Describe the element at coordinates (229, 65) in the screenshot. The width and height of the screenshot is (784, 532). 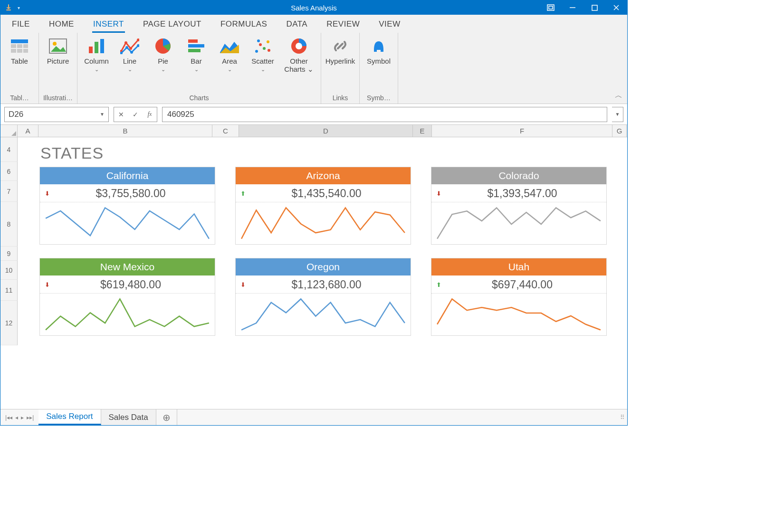
I see `ribbon-area-button: Area⌄` at that location.